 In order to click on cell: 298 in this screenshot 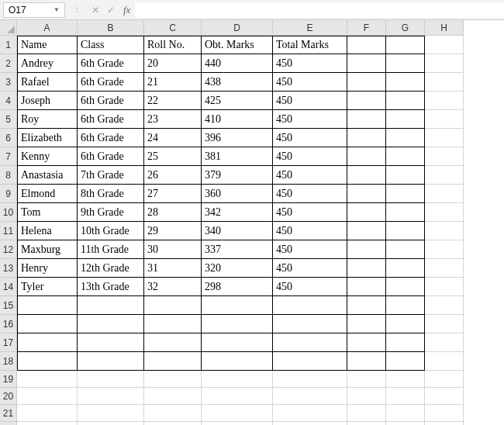, I will do `click(237, 287)`.